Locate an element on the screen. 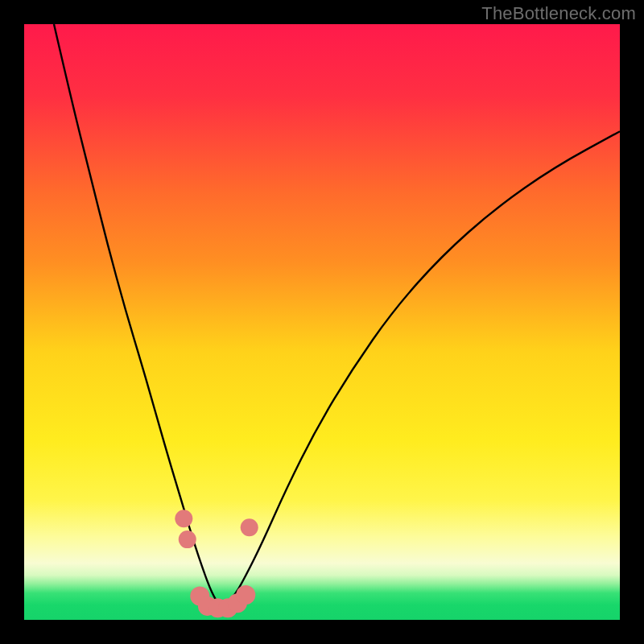 This screenshot has width=644, height=644. watermark-text: TheBottleneck.com is located at coordinates (559, 14).